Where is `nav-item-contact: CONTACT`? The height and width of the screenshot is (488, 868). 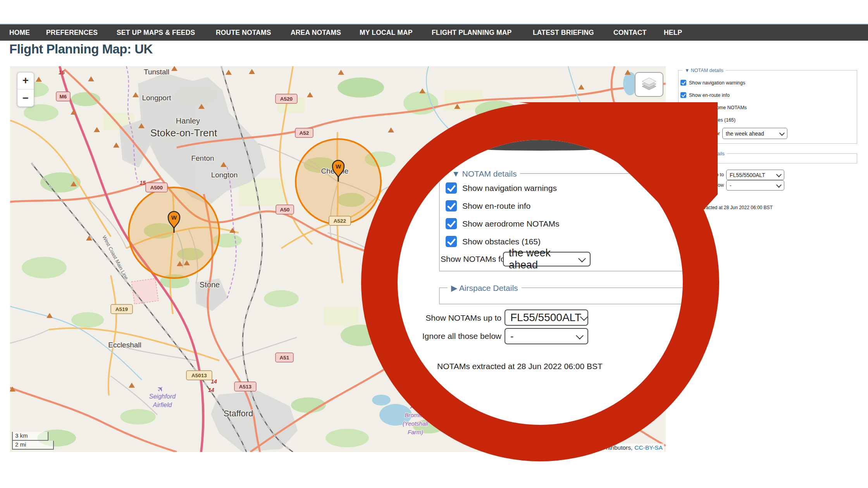 nav-item-contact: CONTACT is located at coordinates (630, 33).